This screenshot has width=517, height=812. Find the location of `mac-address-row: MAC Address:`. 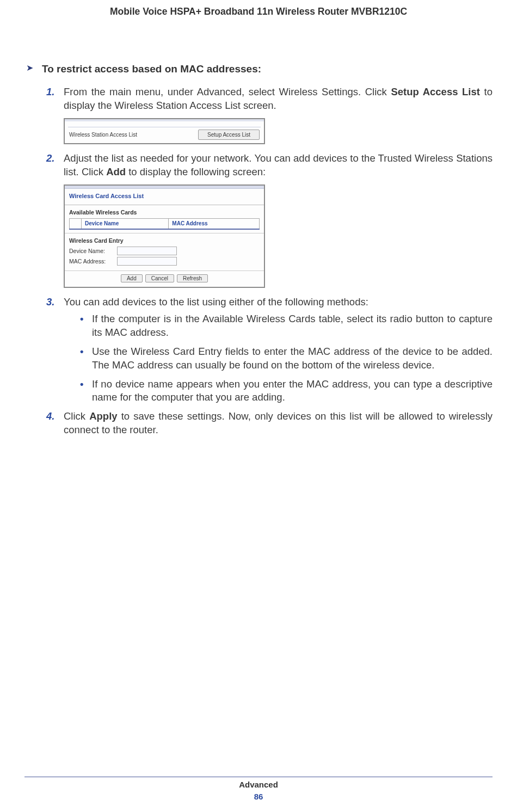

mac-address-row: MAC Address: is located at coordinates (164, 261).